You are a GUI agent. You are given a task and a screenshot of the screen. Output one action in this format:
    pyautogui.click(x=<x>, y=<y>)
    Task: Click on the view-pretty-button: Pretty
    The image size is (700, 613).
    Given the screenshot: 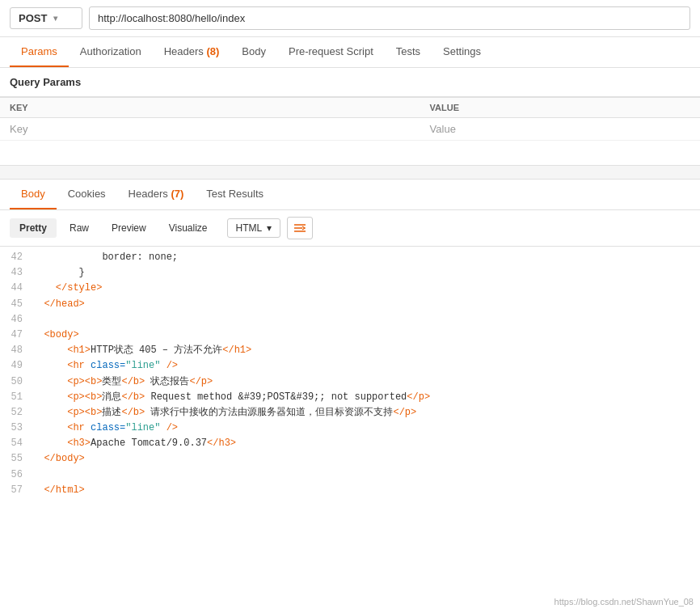 What is the action you would take?
    pyautogui.click(x=33, y=228)
    